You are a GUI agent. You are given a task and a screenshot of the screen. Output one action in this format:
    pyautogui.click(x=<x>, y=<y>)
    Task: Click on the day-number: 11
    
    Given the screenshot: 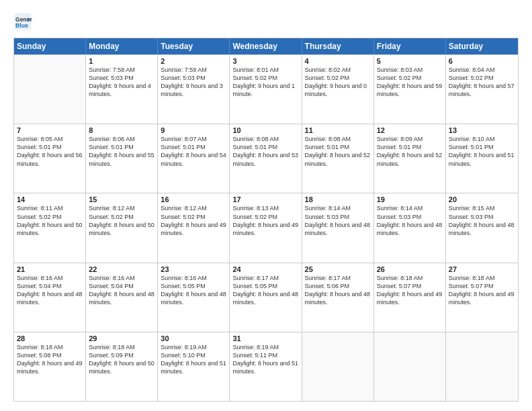 What is the action you would take?
    pyautogui.click(x=338, y=130)
    